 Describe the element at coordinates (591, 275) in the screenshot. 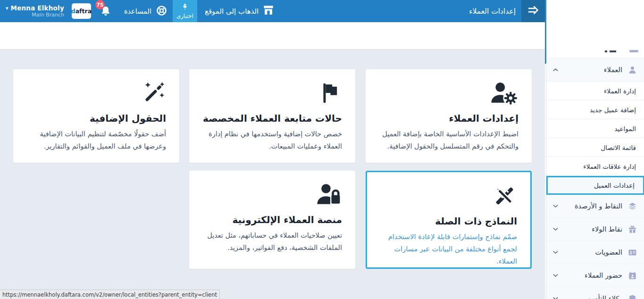

I see `sidebar-item-label: حضور العملاء` at that location.